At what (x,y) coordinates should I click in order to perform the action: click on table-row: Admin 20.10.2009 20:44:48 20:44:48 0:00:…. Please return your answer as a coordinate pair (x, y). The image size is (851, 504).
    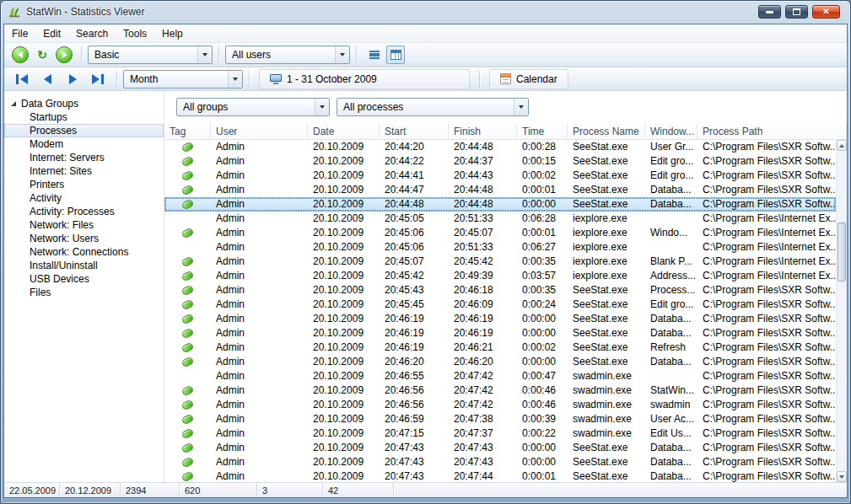
    Looking at the image, I should click on (500, 204).